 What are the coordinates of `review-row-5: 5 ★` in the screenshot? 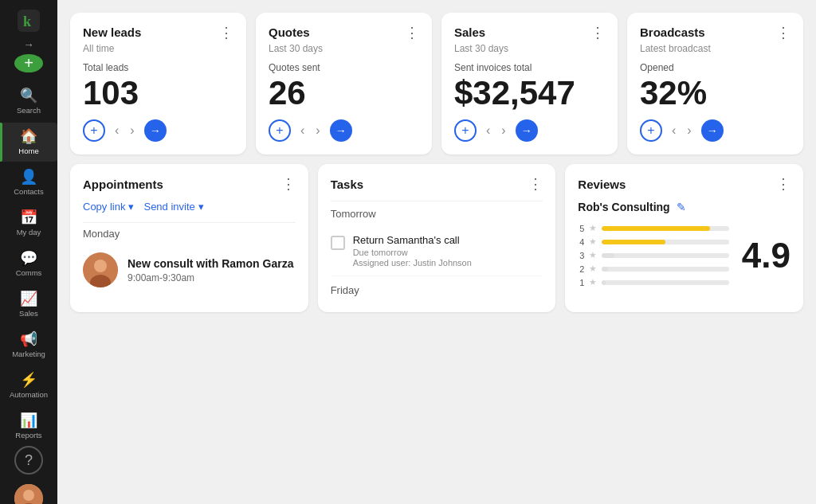 It's located at (653, 228).